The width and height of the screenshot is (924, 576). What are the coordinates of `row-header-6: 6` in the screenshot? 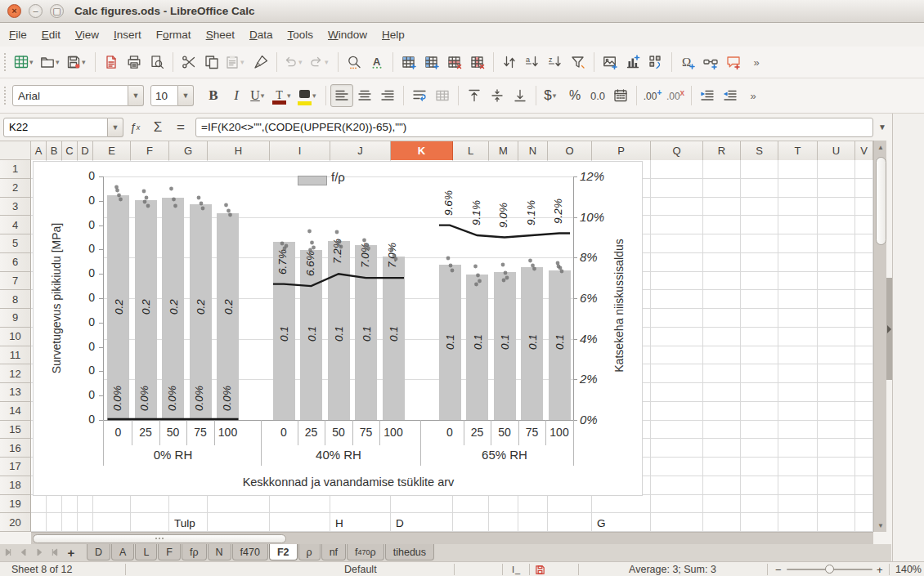 It's located at (16, 263).